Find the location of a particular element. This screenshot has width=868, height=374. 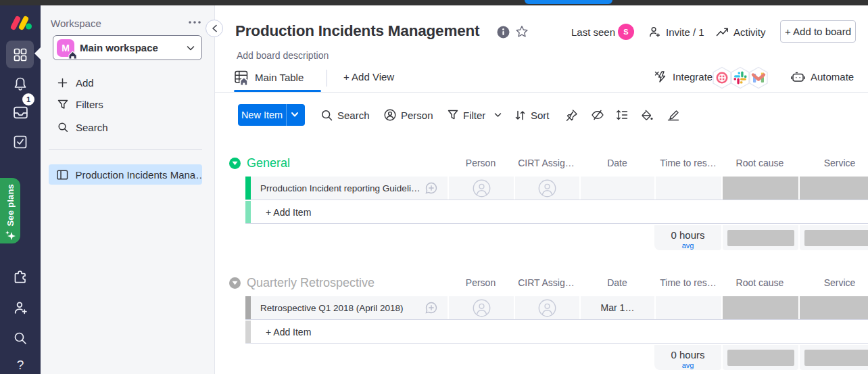

last-seen-avatar: S is located at coordinates (626, 32).